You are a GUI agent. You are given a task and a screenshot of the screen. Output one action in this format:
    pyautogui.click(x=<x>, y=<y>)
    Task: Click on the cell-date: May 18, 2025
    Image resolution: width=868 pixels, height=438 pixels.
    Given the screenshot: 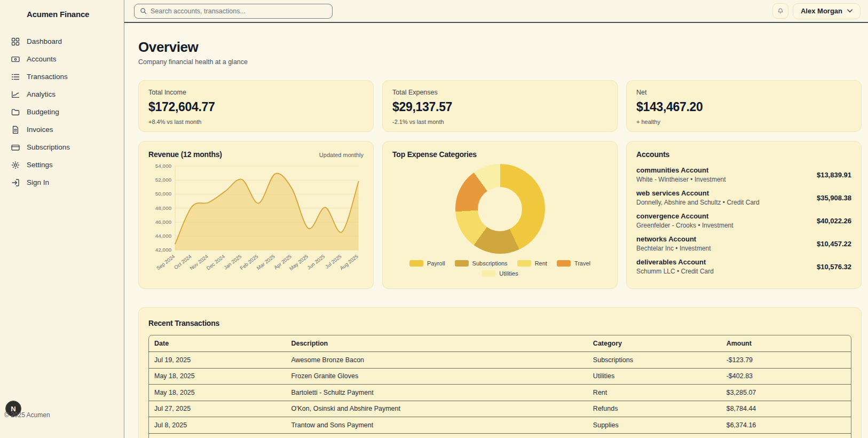 What is the action you would take?
    pyautogui.click(x=217, y=393)
    